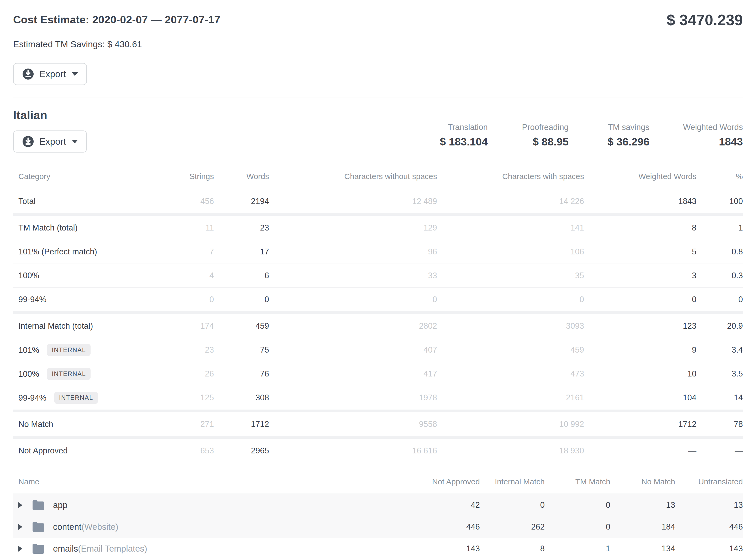 This screenshot has width=756, height=555. Describe the element at coordinates (217, 482) in the screenshot. I see `column-header: Name` at that location.